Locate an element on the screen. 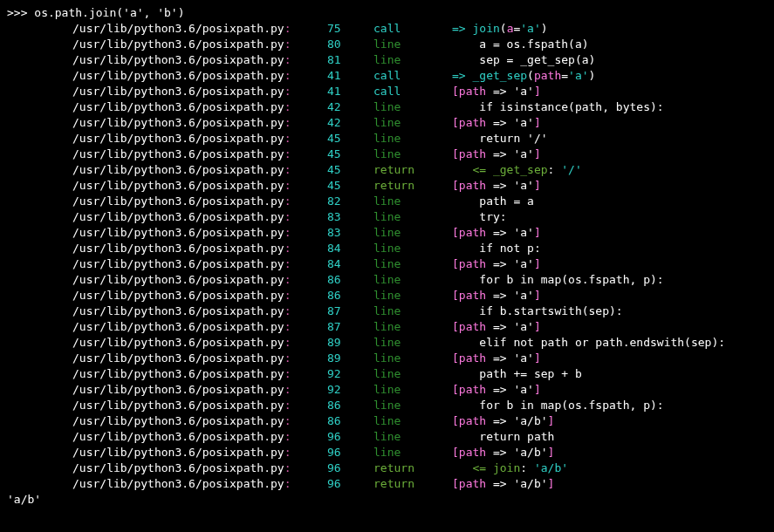 This screenshot has height=532, width=774. trace-body: sep = _get_sep(a) is located at coordinates (524, 60).